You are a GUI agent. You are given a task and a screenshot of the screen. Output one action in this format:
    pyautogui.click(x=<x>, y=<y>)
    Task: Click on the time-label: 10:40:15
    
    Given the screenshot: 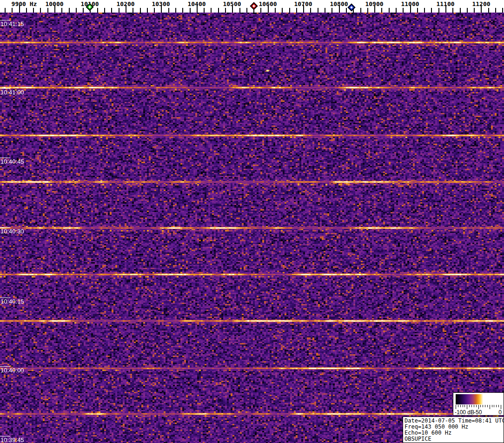 What is the action you would take?
    pyautogui.click(x=12, y=301)
    